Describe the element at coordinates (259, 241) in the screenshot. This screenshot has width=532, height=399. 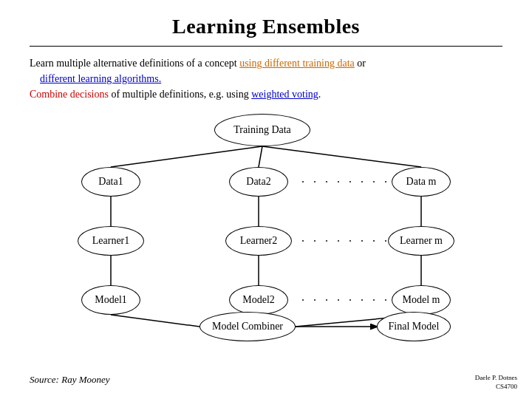
I see `node-learner2: Learner2` at that location.